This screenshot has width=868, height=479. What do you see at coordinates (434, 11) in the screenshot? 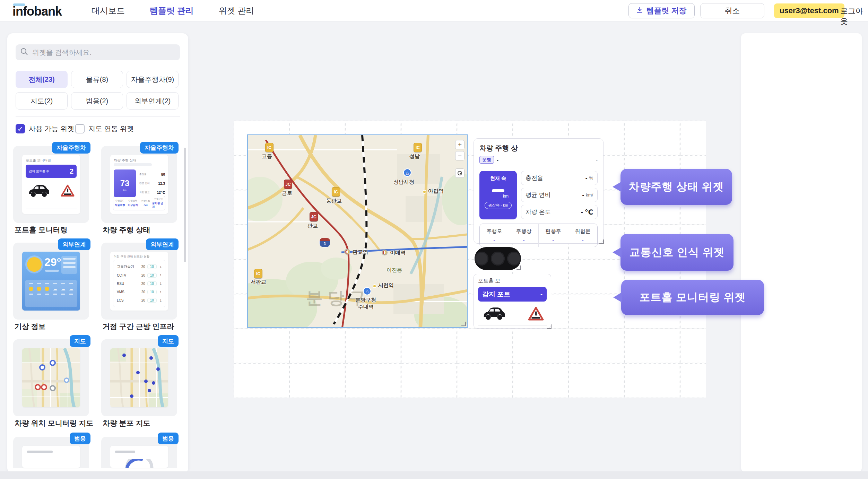
I see `app-header: infobank 대시보드 템플릿 관리 위젯 관리 템플릿 저장 취소 use…` at bounding box center [434, 11].